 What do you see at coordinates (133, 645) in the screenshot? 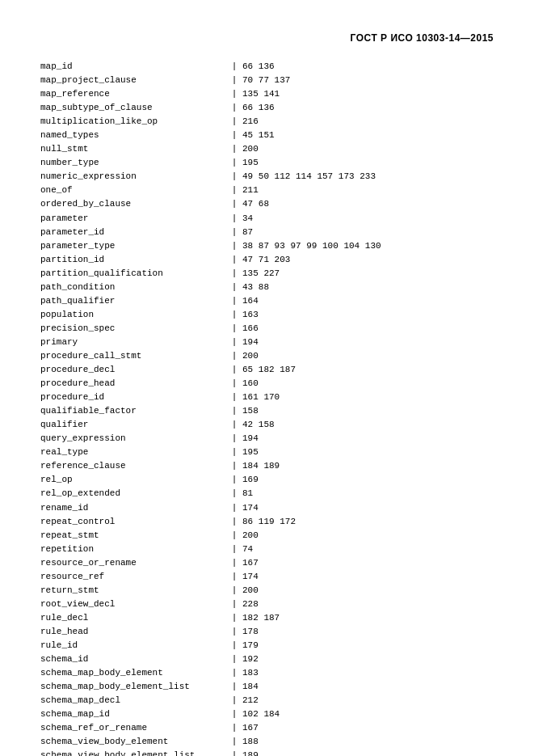
I see `entry-term: rule_id` at bounding box center [133, 645].